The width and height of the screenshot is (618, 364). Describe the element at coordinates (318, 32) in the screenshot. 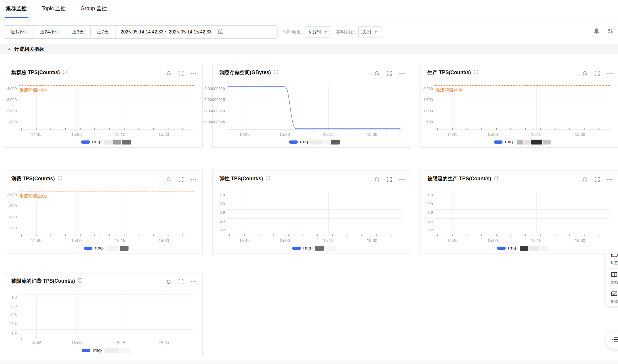

I see `granularity-select: 5 分钟` at that location.